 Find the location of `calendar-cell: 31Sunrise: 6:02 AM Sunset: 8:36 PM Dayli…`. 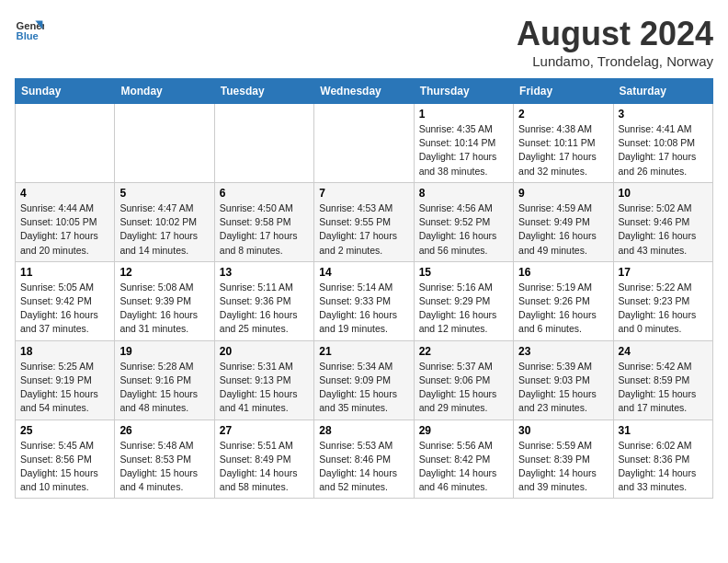

calendar-cell: 31Sunrise: 6:02 AM Sunset: 8:36 PM Dayli… is located at coordinates (663, 459).